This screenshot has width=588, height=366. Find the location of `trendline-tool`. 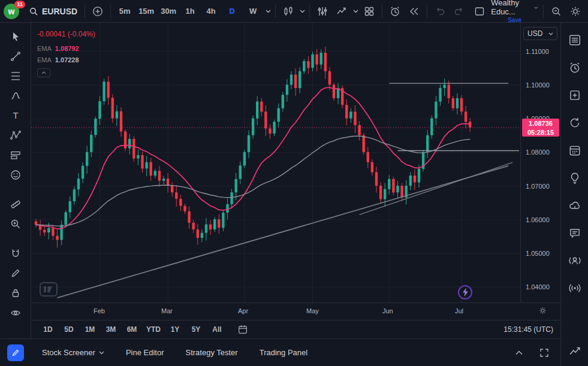

trendline-tool is located at coordinates (16, 56).